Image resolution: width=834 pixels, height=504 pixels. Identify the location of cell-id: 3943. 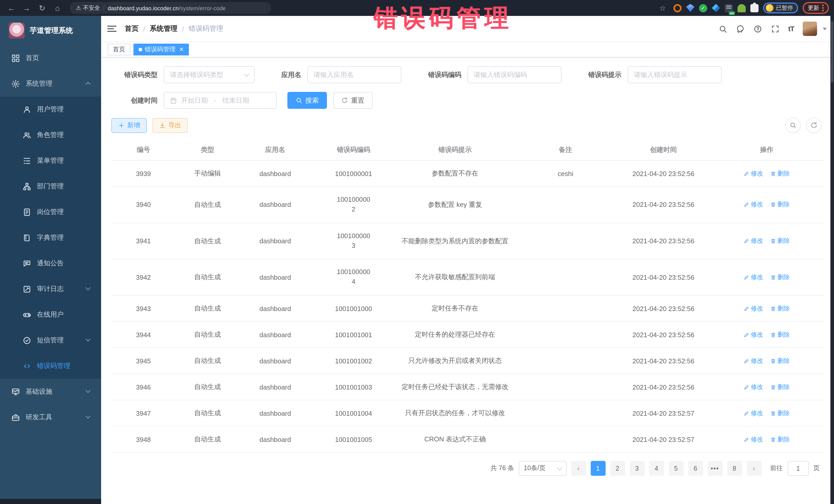
(144, 309).